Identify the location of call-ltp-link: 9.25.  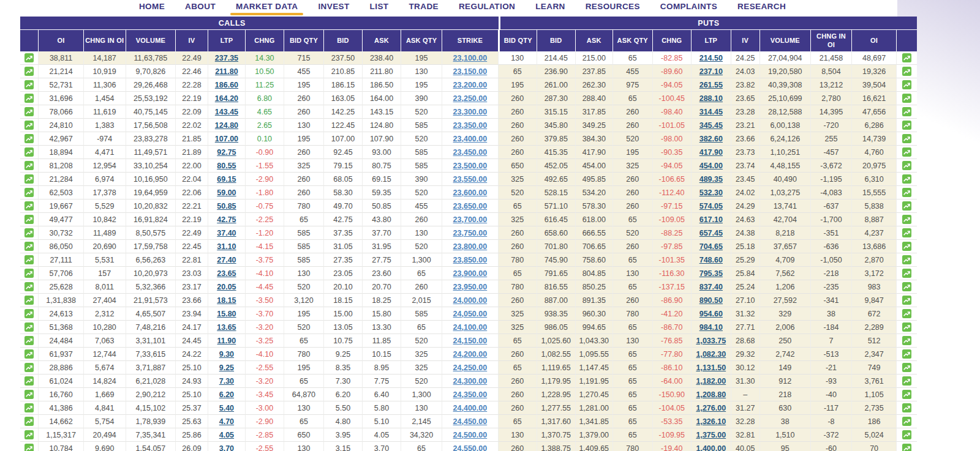
(227, 368).